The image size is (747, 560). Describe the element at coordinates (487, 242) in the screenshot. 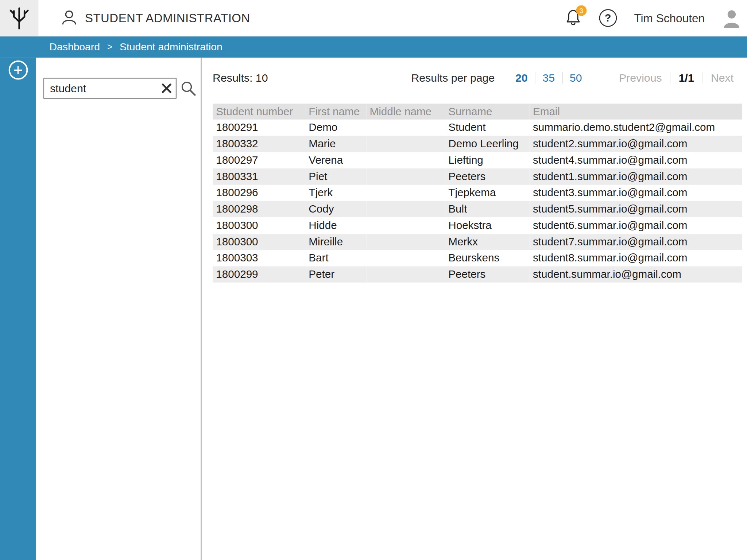

I see `cell-surname: Merkx` at that location.